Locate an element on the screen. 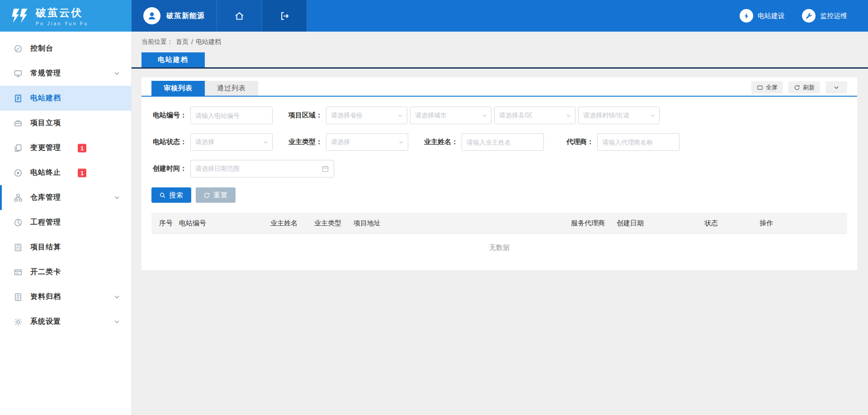 This screenshot has width=868, height=415. sidebar-item-label: 开二类卡 is located at coordinates (46, 272).